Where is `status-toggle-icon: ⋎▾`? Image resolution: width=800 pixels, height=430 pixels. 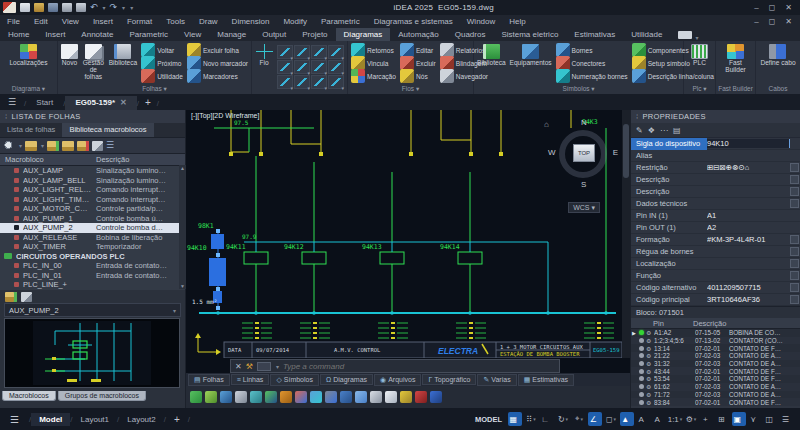
status-toggle-icon: ⋎▾ is located at coordinates (755, 419).